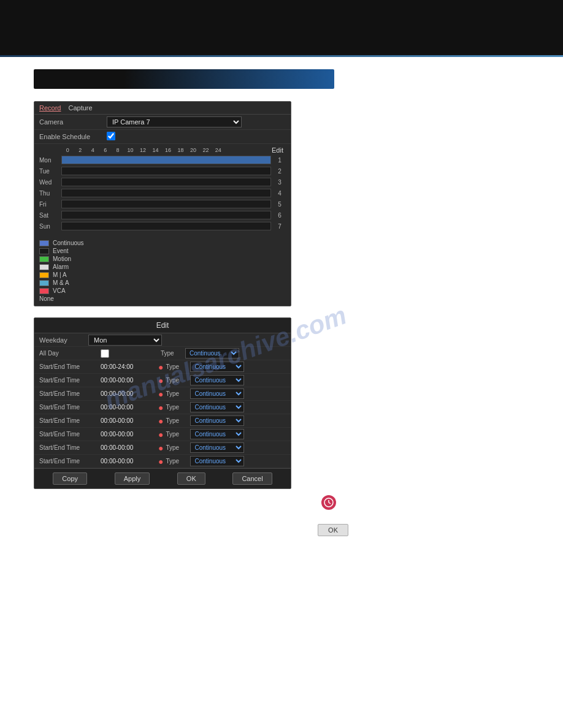 This screenshot has width=563, height=728. What do you see at coordinates (217, 366) in the screenshot?
I see `edit-type-select-0: ContinuousEventMotionAlarmM | AM & AVCAN…` at bounding box center [217, 366].